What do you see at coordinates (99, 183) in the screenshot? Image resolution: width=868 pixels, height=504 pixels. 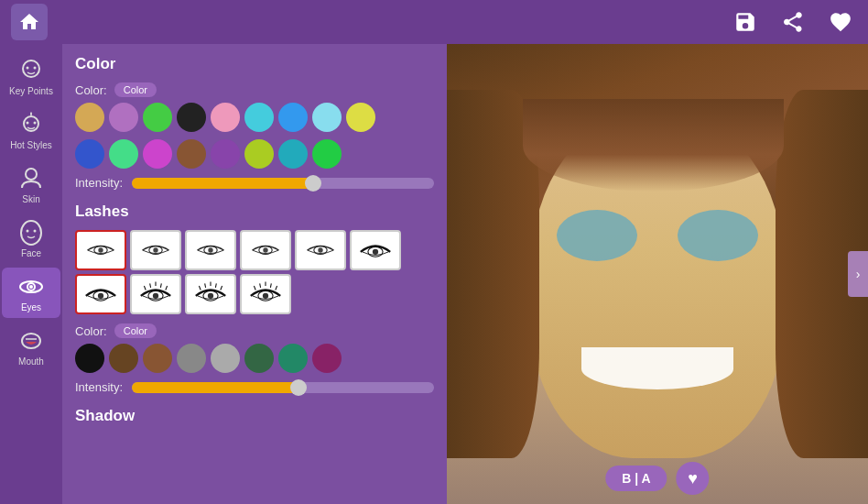 I see `intensity-label-color: Intensity:` at bounding box center [99, 183].